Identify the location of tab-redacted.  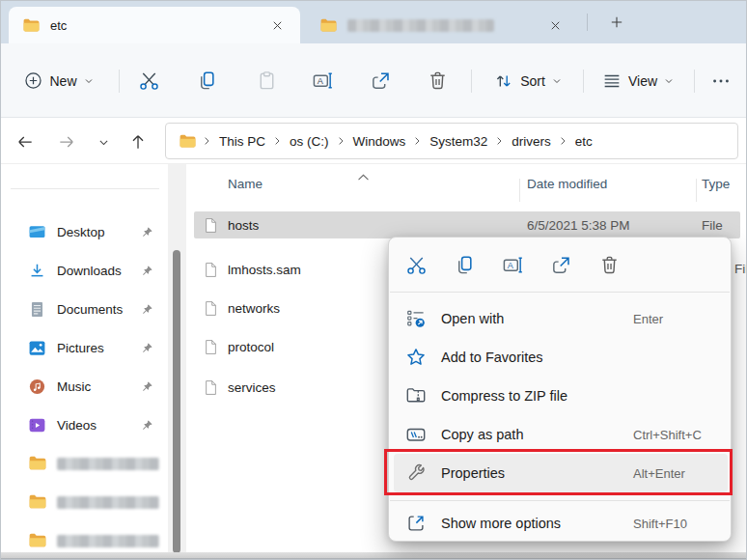
(442, 25).